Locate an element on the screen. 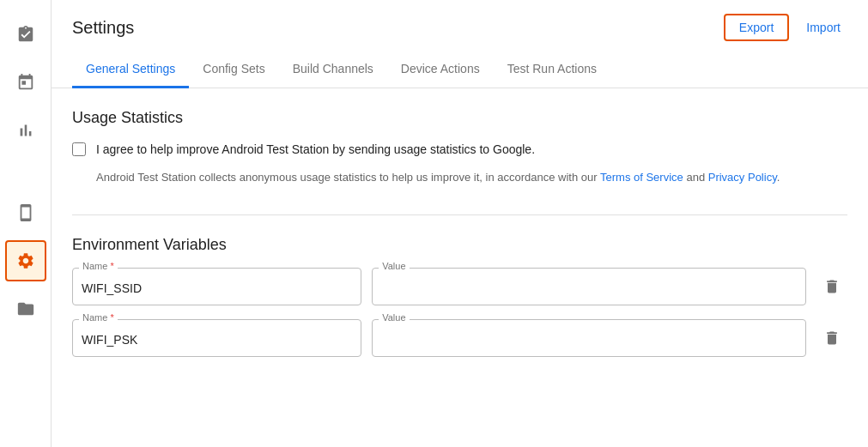 This screenshot has width=868, height=447. header: Settings Export Import is located at coordinates (460, 21).